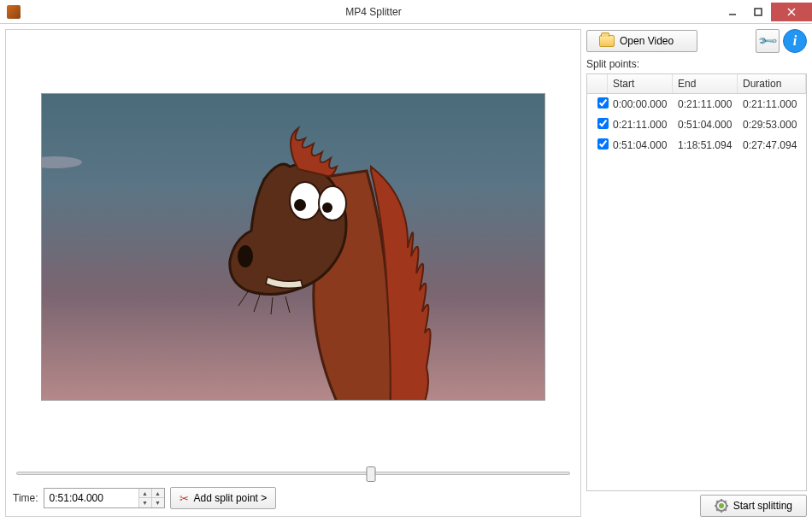 The image size is (812, 522). I want to click on time-up-coarse: ▲, so click(145, 494).